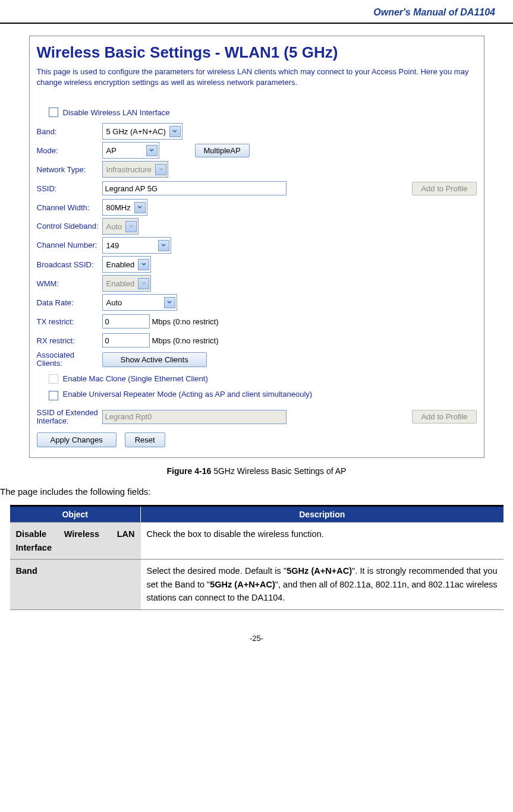  Describe the element at coordinates (126, 340) in the screenshot. I see `rx-input` at that location.